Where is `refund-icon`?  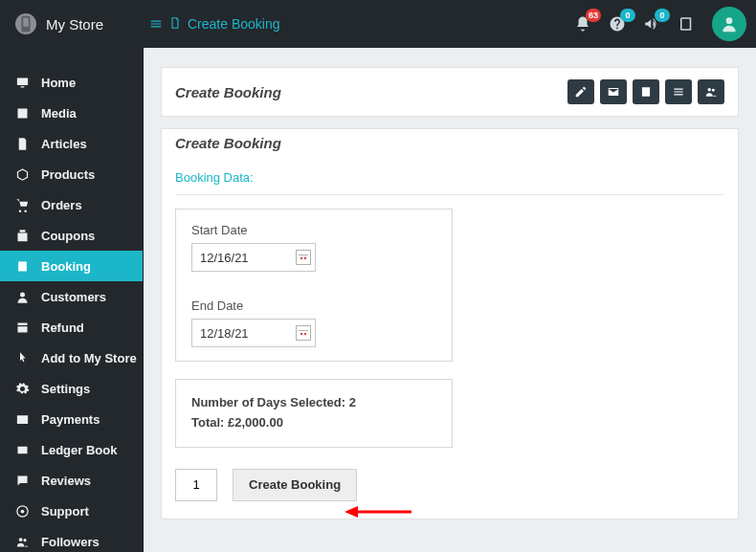 refund-icon is located at coordinates (23, 327).